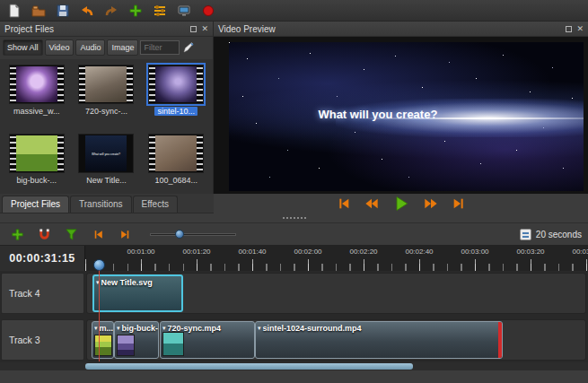 The image size is (588, 383). What do you see at coordinates (37, 163) in the screenshot?
I see `file-item-big-buck: big-buck-...` at bounding box center [37, 163].